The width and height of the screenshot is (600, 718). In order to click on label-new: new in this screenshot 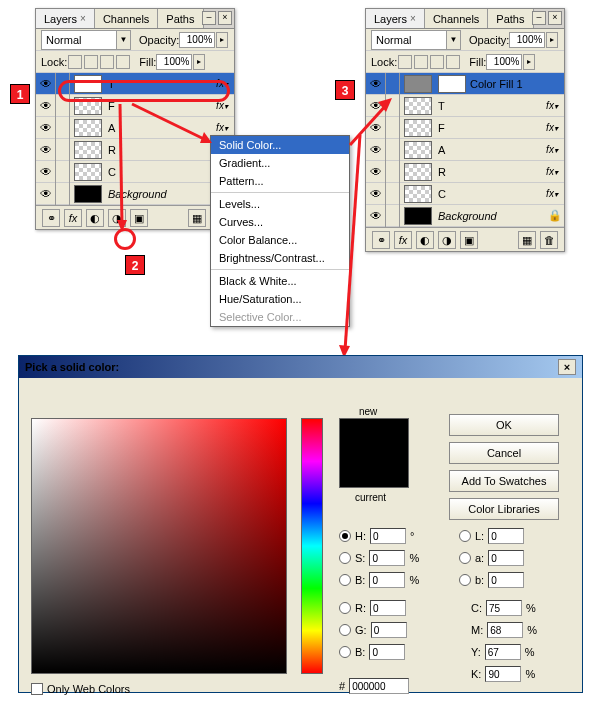, I will do `click(368, 412)`.